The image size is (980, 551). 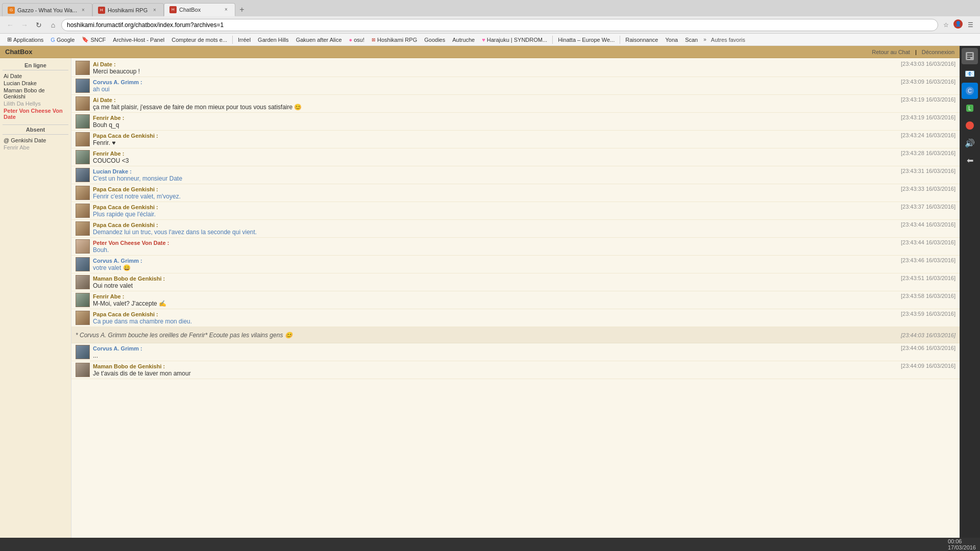 What do you see at coordinates (495, 264) in the screenshot?
I see `message-body: Corvus A. Grimm : votre valet 😄` at bounding box center [495, 264].